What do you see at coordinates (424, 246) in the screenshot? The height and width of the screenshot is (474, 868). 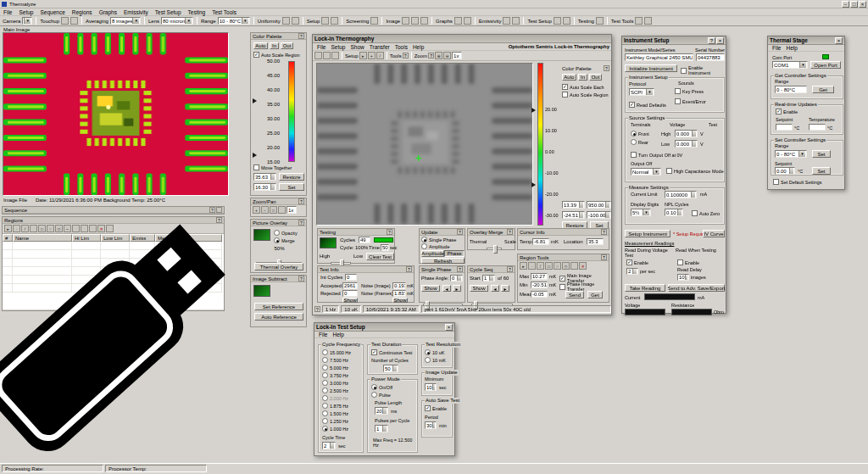 I see `amplitude-radio` at bounding box center [424, 246].